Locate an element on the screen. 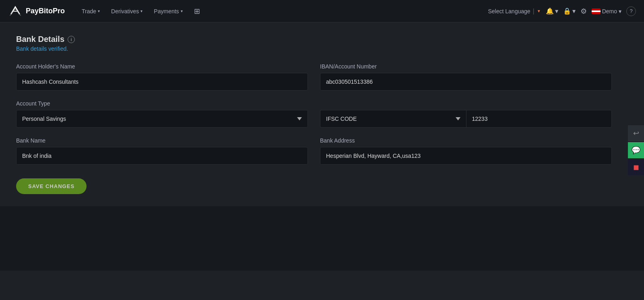  lock-icon: 🔒 is located at coordinates (567, 11).